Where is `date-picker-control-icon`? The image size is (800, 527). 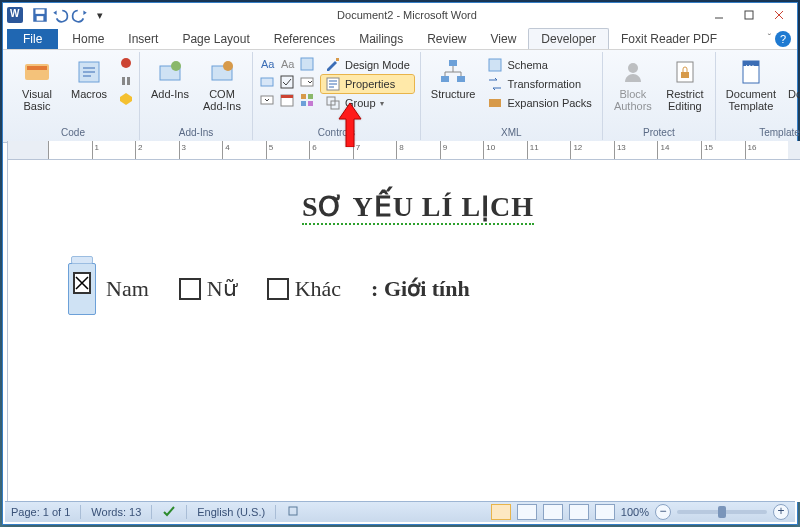
date-picker-control-icon is located at coordinates (287, 100).